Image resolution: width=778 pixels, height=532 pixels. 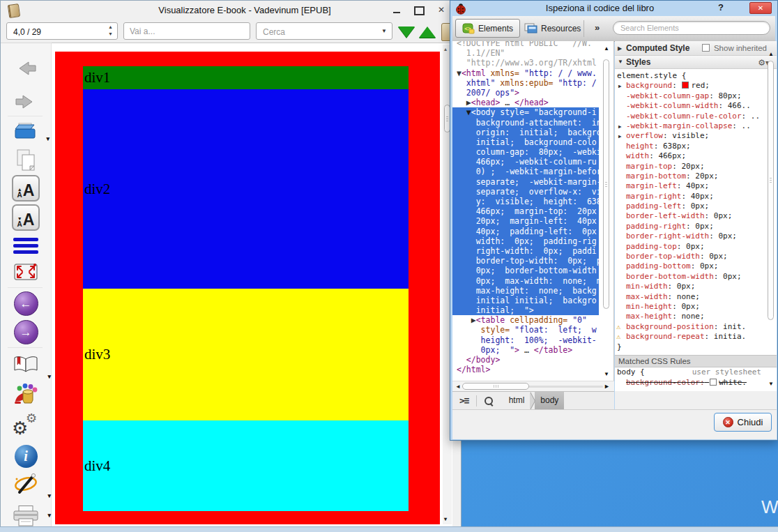 I want to click on hscroll-thumb, so click(x=496, y=386).